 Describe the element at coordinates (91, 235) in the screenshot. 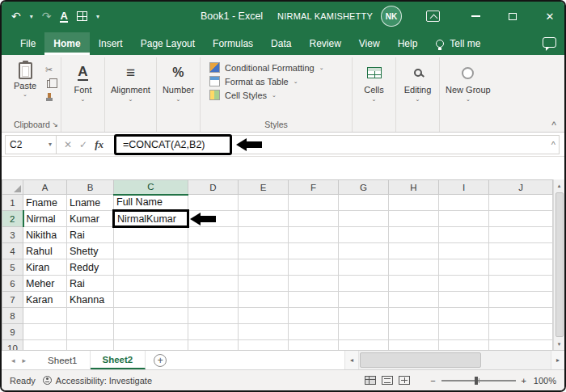

I see `cell-B3: Rai` at that location.